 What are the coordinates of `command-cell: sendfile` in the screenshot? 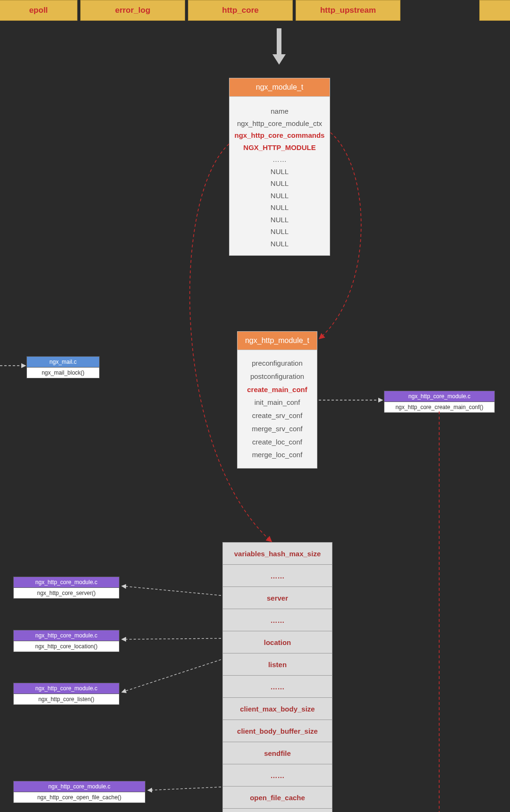 It's located at (278, 753).